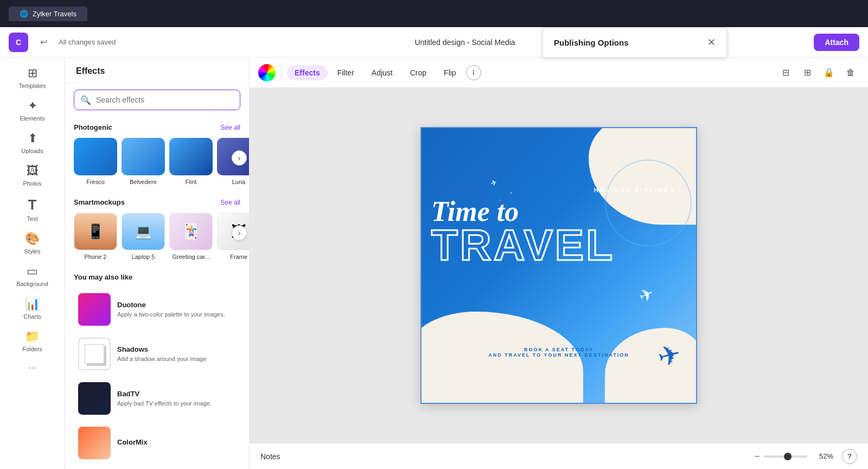 Image resolution: width=868 pixels, height=469 pixels. What do you see at coordinates (346, 73) in the screenshot?
I see `filter-tab-button: Filter` at bounding box center [346, 73].